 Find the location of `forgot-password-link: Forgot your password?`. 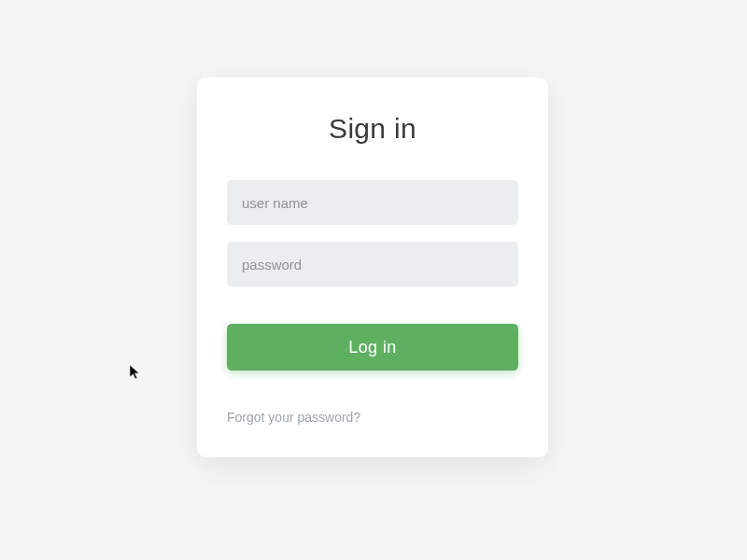

forgot-password-link: Forgot your password? is located at coordinates (293, 417).